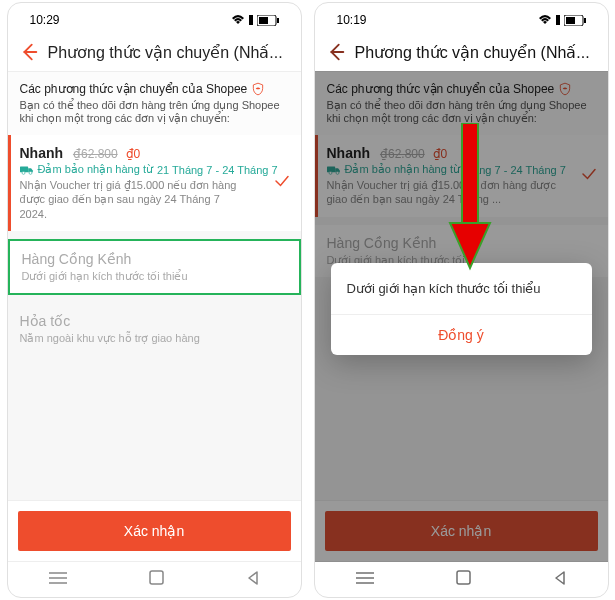  I want to click on status-time: 10:19, so click(352, 20).